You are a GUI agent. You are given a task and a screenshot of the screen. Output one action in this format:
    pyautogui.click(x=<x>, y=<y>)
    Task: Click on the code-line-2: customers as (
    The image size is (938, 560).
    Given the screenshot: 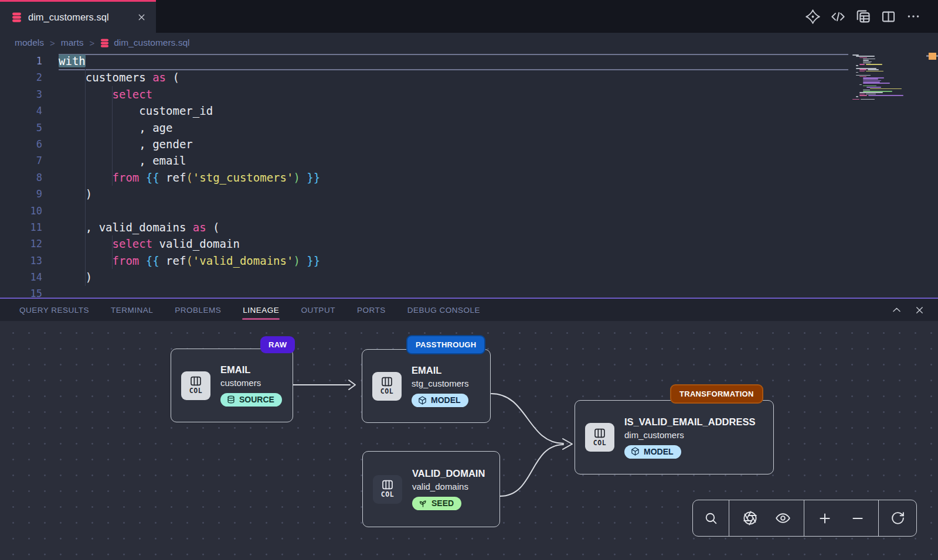 What is the action you would take?
    pyautogui.click(x=454, y=77)
    